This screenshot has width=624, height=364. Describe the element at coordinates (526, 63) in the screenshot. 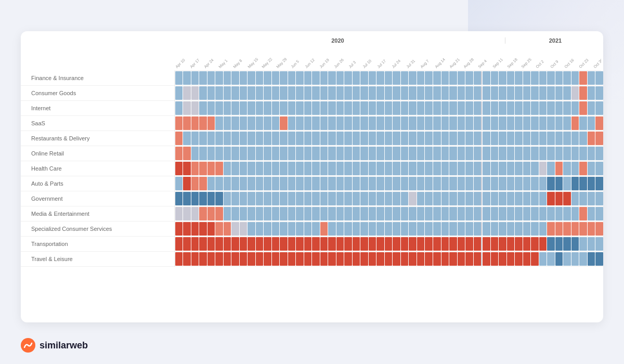

I see `date-label: Sep 25` at that location.